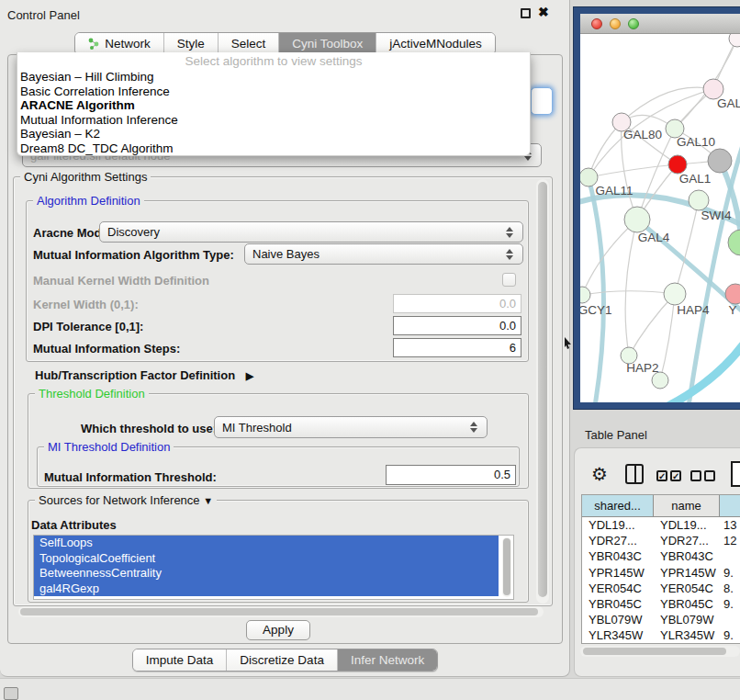  What do you see at coordinates (451, 475) in the screenshot?
I see `mi-threshold-field: 0.5` at bounding box center [451, 475].